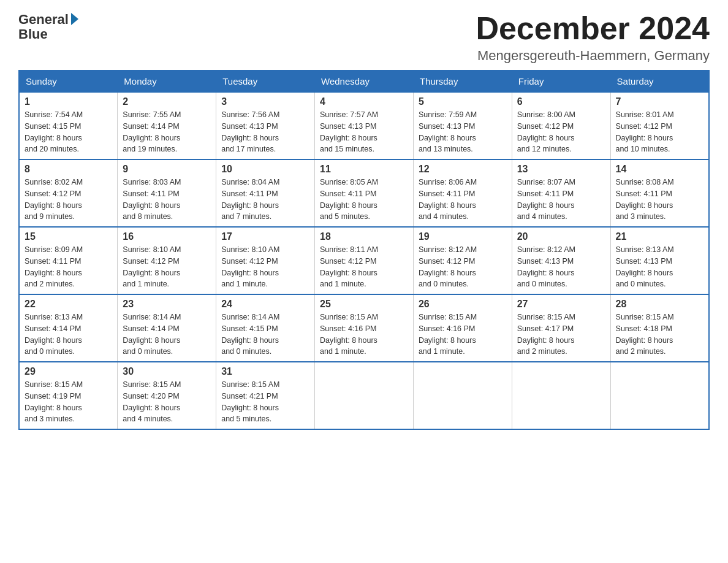  I want to click on calendar-cell: 30 Sunrise: 8:15 AM Sunset: 4:20 PM Dayl…, so click(167, 396).